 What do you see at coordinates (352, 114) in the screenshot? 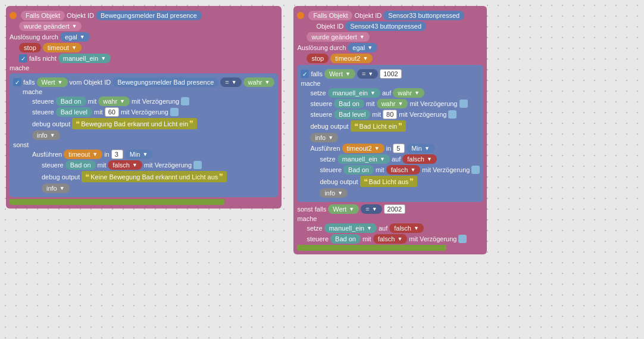
I see `bad-level-pill-r: Bad level` at bounding box center [352, 114].